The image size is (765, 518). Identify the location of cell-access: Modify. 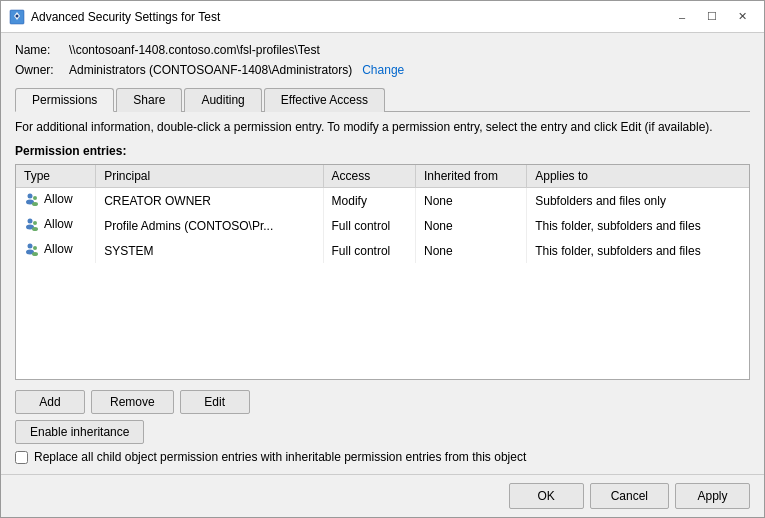
(369, 201).